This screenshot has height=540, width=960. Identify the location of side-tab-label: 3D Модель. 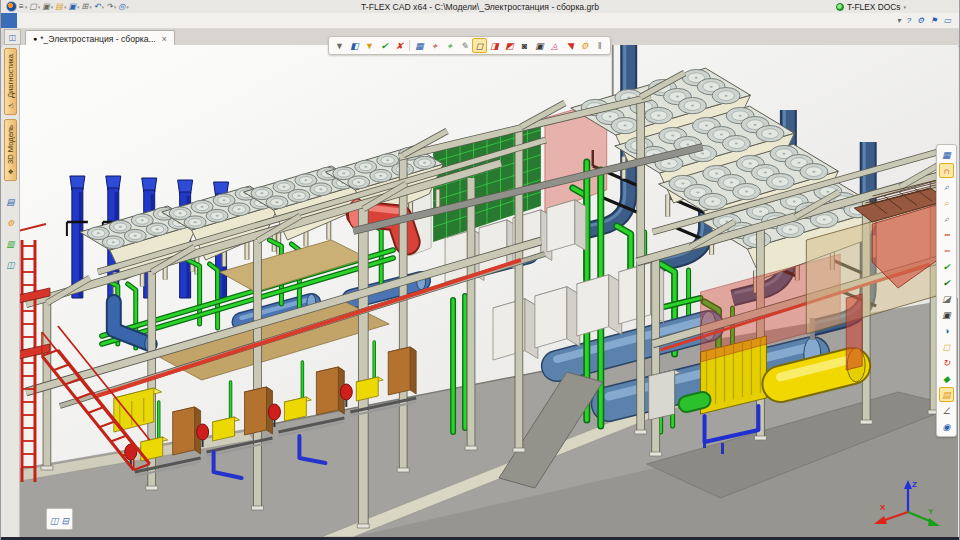
(10, 144).